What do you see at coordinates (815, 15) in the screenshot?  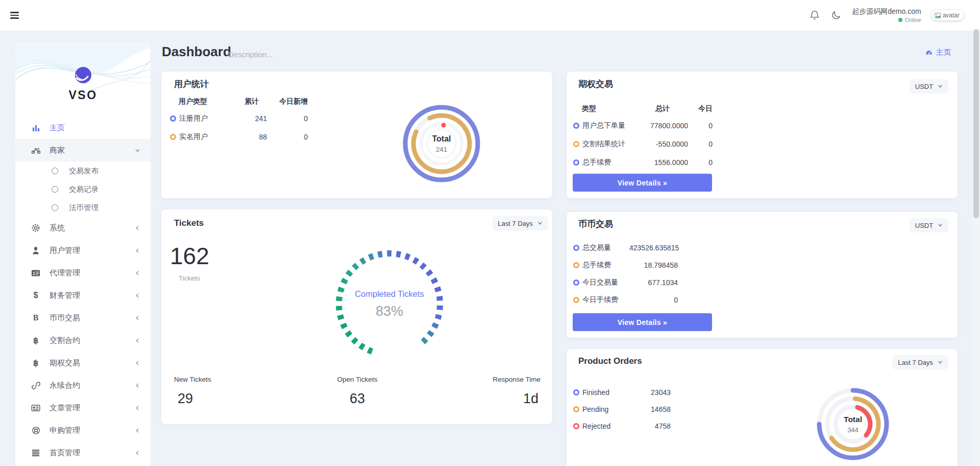 I see `bell-icon` at bounding box center [815, 15].